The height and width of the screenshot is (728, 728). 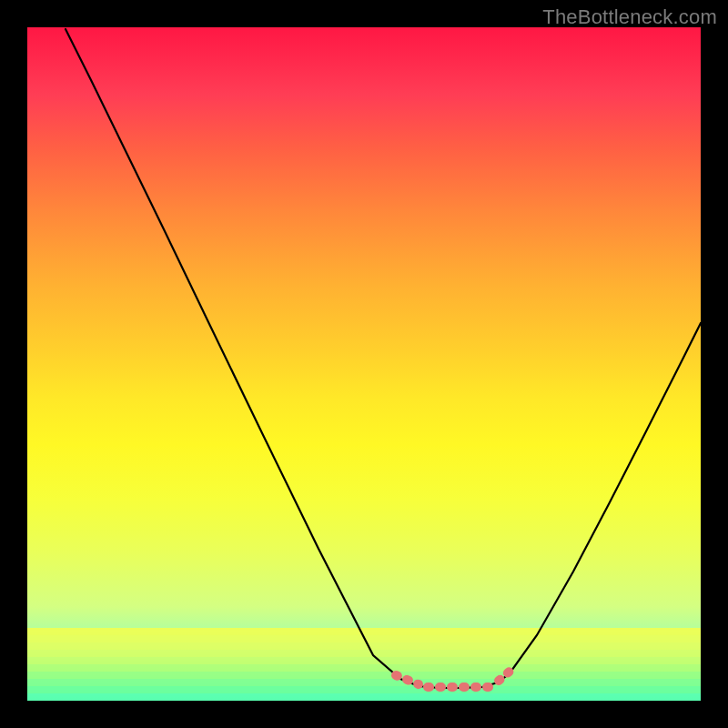 I want to click on left-tail-marker, so click(x=408, y=680).